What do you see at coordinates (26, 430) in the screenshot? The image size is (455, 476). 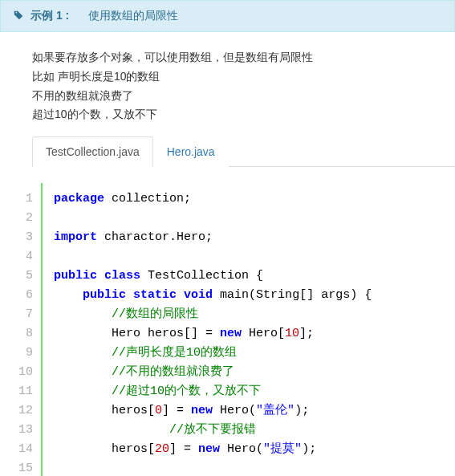 I see `line-number: 13` at bounding box center [26, 430].